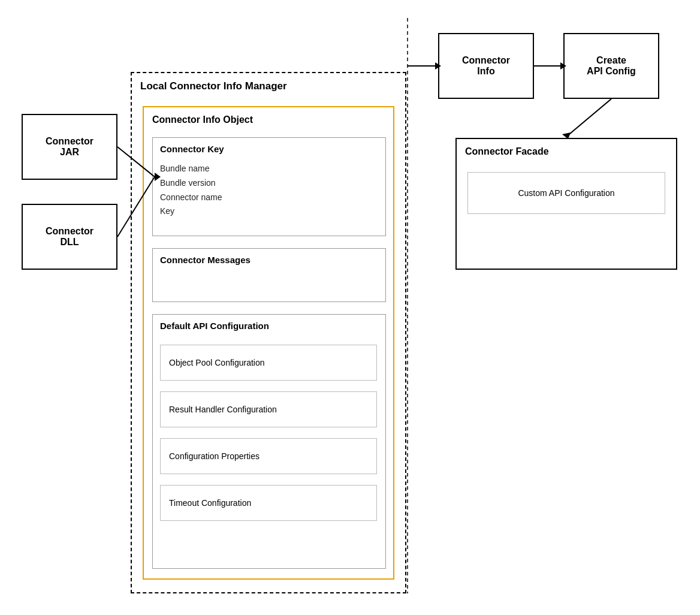  Describe the element at coordinates (268, 503) in the screenshot. I see `timeout-config-box: Timeout Configuration` at that location.